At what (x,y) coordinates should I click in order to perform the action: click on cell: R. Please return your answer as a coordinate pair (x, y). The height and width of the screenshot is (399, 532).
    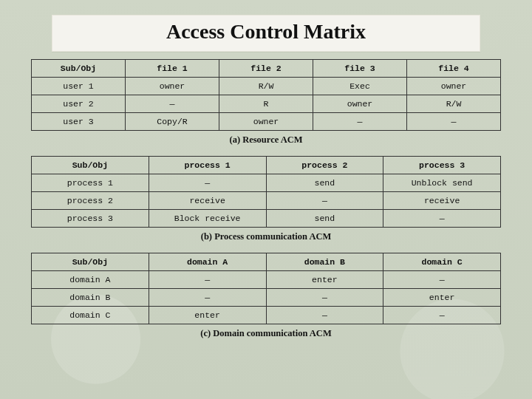
    Looking at the image, I should click on (266, 104).